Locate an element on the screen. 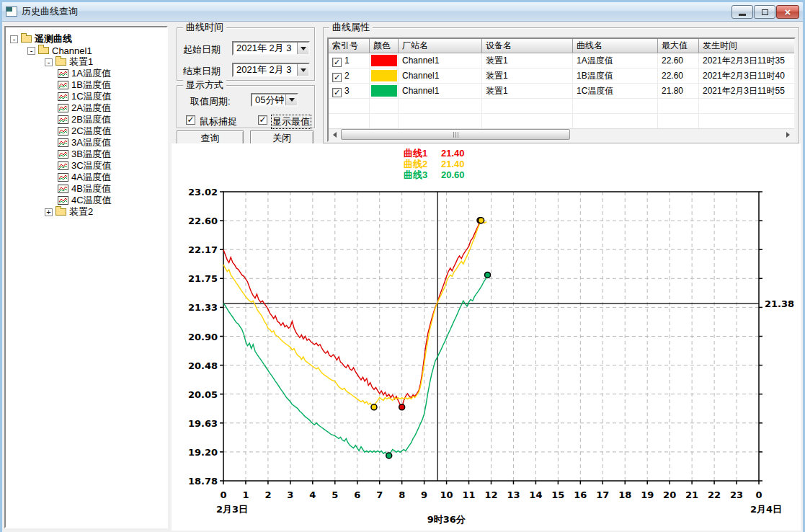 This screenshot has height=532, width=805. tree-item-curve: 4C温度值 is located at coordinates (86, 200).